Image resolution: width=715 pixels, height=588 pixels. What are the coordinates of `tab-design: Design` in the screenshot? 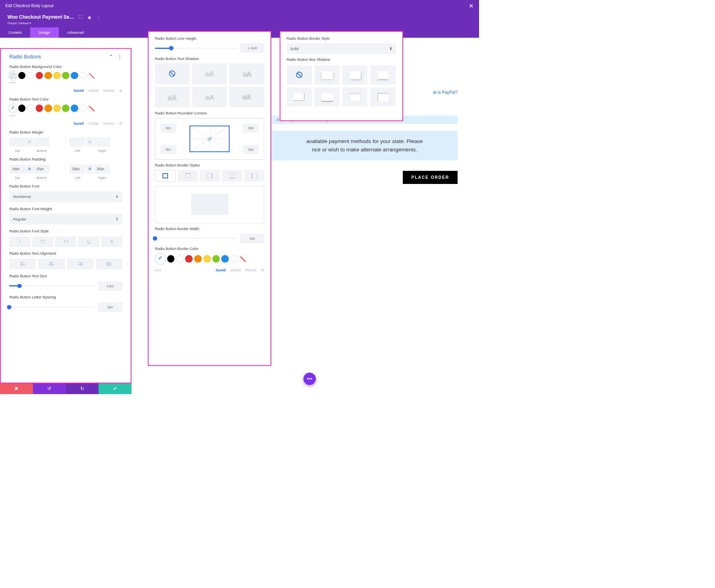 It's located at (44, 33).